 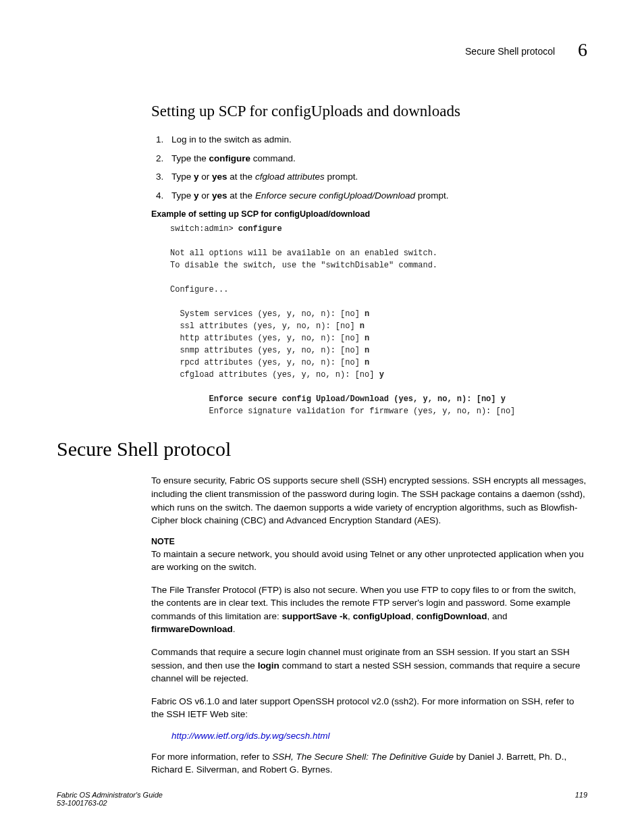 What do you see at coordinates (322, 561) in the screenshot?
I see `note-body: To maintain a secure network, you should…` at bounding box center [322, 561].